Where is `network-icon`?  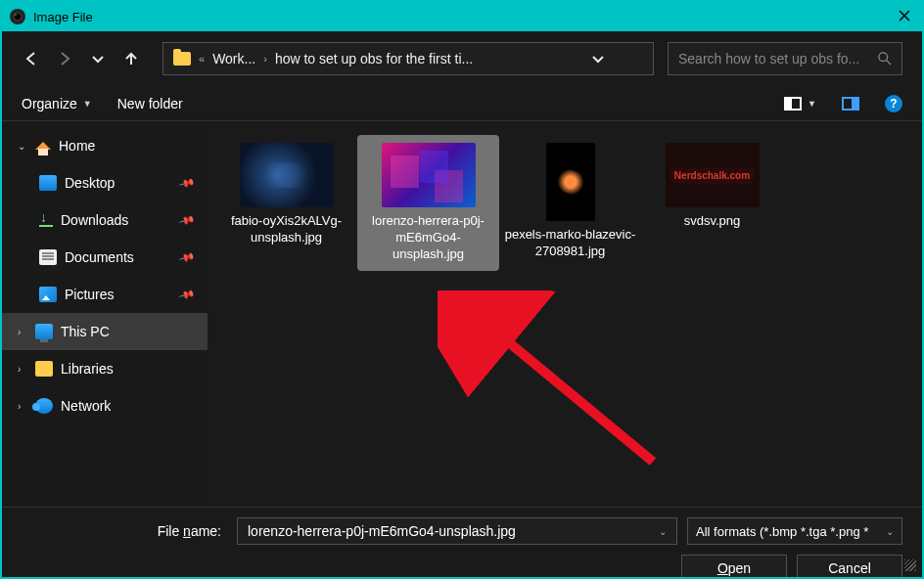 network-icon is located at coordinates (44, 406).